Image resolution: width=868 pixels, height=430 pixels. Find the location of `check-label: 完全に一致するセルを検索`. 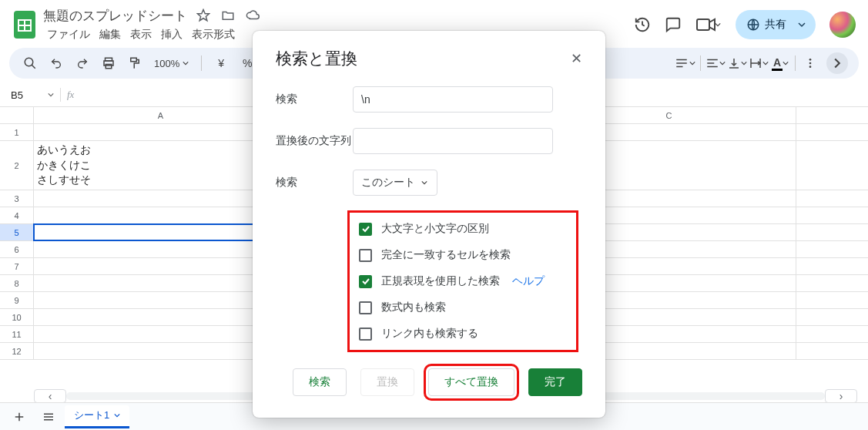

check-label: 完全に一致するセルを検索 is located at coordinates (446, 255).